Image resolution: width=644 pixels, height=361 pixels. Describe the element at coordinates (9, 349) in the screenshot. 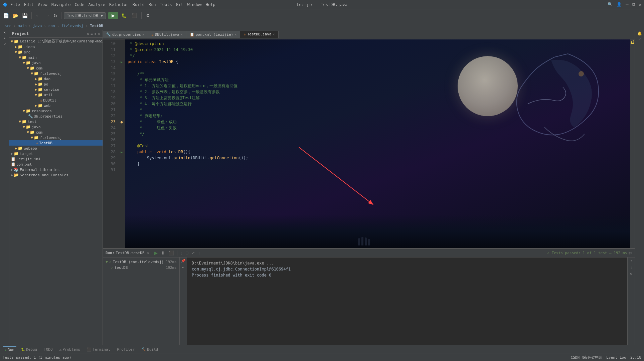

I see `tab-run: ▶ Run` at that location.